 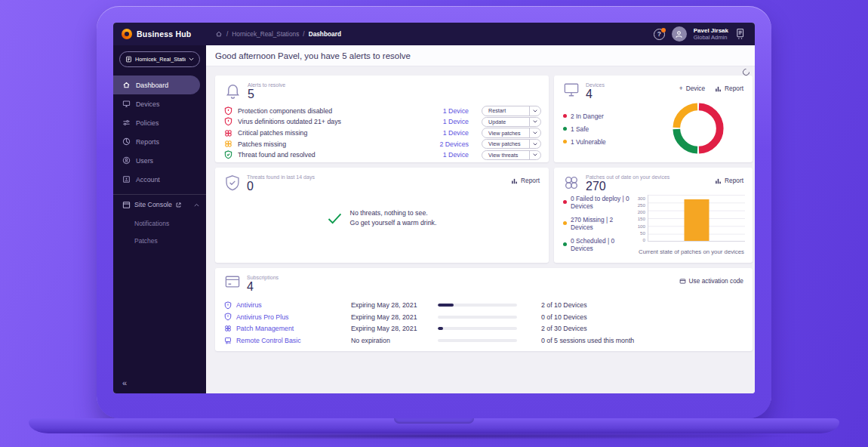 What do you see at coordinates (160, 386) in the screenshot?
I see `sidebar-collapse-button: «` at bounding box center [160, 386].